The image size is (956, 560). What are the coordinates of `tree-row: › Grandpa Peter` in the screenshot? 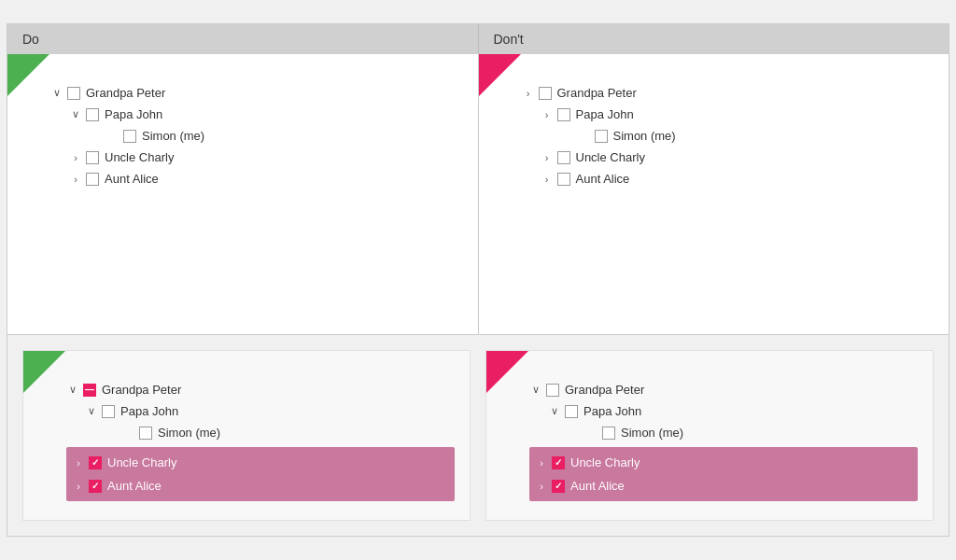 It's located at (728, 93).